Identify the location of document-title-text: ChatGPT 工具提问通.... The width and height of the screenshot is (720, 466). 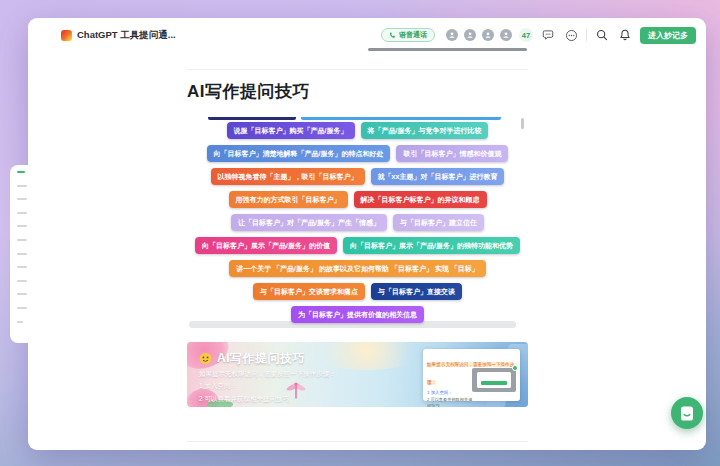
(126, 36).